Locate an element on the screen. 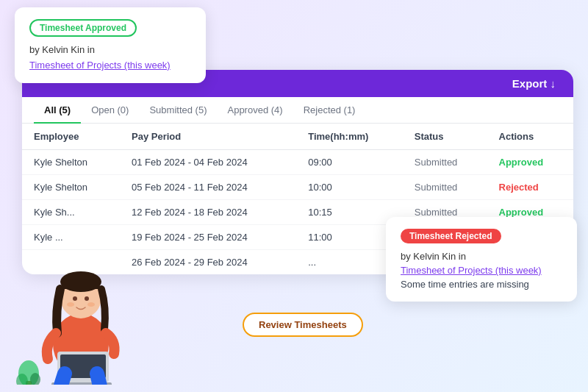  cell-pay-period: 01 Feb 2024 - 04 Feb 2024 is located at coordinates (208, 163).